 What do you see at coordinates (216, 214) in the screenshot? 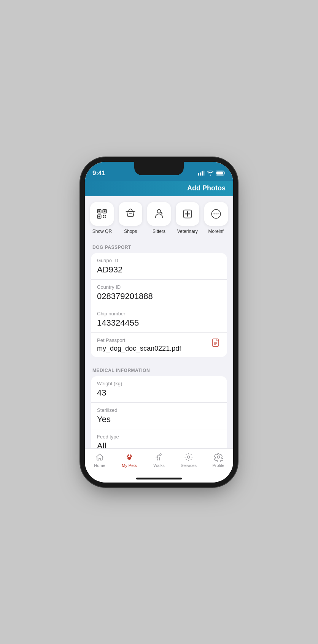
I see `more-icon` at bounding box center [216, 214].